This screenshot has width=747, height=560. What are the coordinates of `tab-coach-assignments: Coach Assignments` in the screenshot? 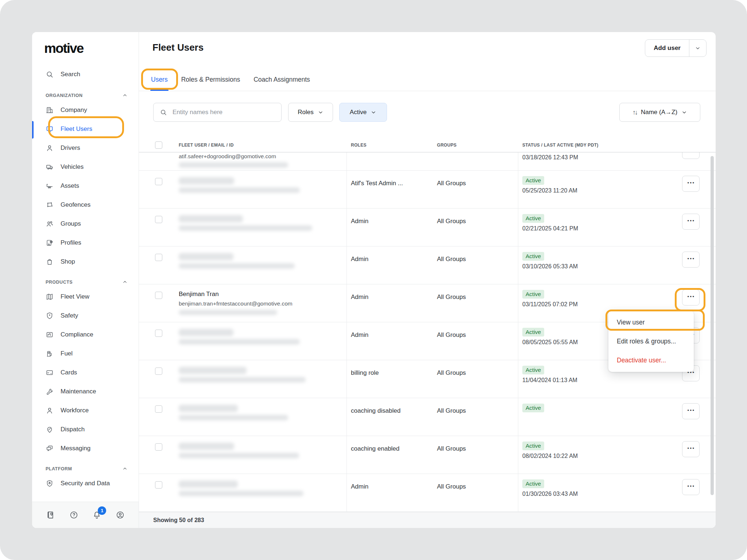 It's located at (282, 79).